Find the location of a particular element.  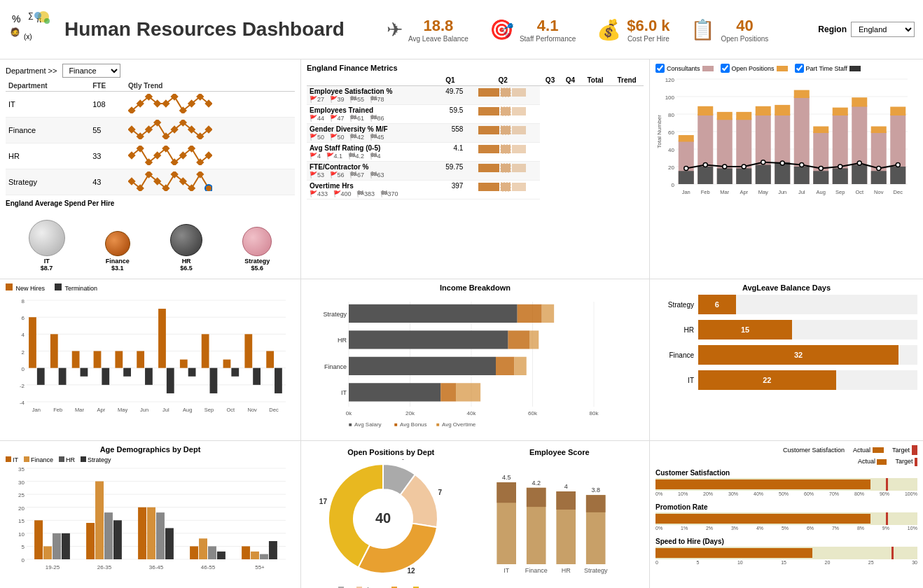

dept-name: IT is located at coordinates (48, 105).